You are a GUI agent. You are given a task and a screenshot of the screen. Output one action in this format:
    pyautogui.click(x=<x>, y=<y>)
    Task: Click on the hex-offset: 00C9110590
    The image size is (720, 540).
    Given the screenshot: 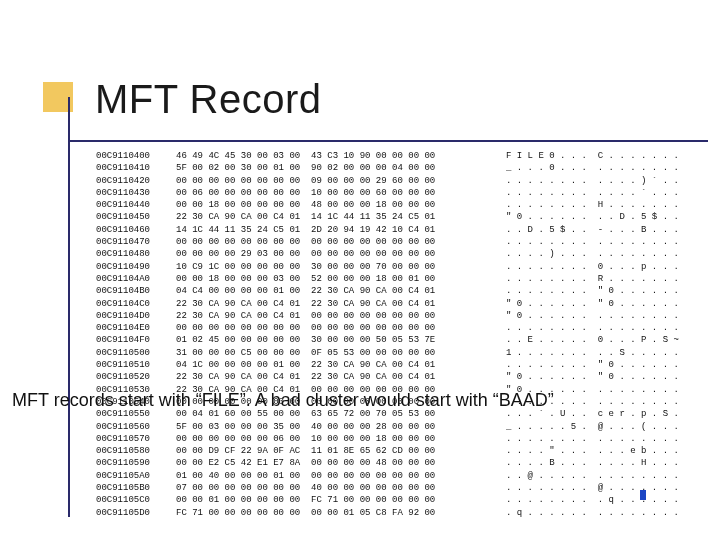 What is the action you would take?
    pyautogui.click(x=136, y=463)
    